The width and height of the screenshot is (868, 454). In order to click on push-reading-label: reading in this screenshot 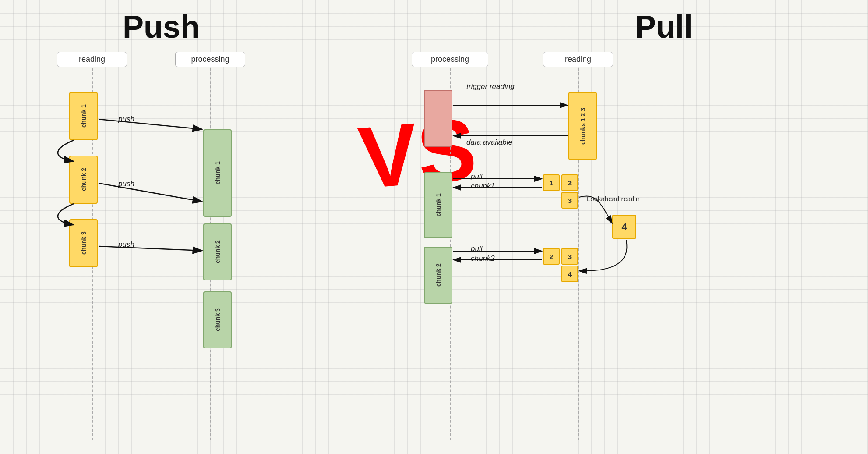, I will do `click(92, 60)`.